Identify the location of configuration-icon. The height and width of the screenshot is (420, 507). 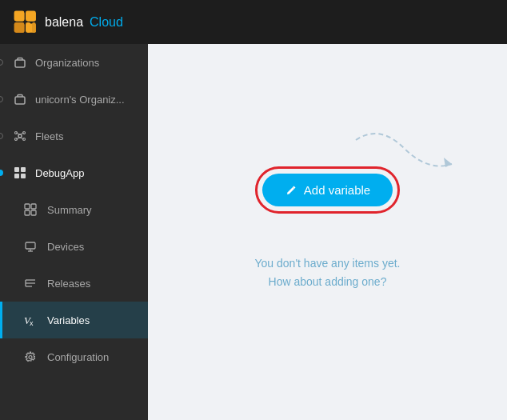
(30, 357).